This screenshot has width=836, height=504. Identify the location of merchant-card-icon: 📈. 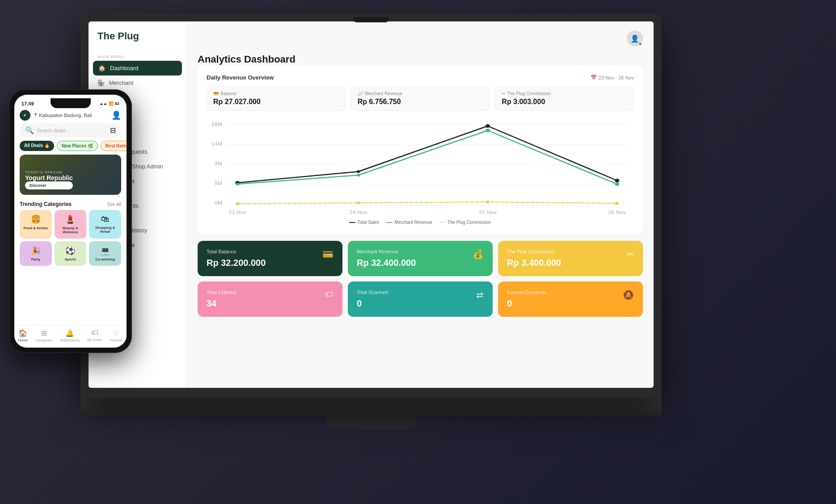
(360, 94).